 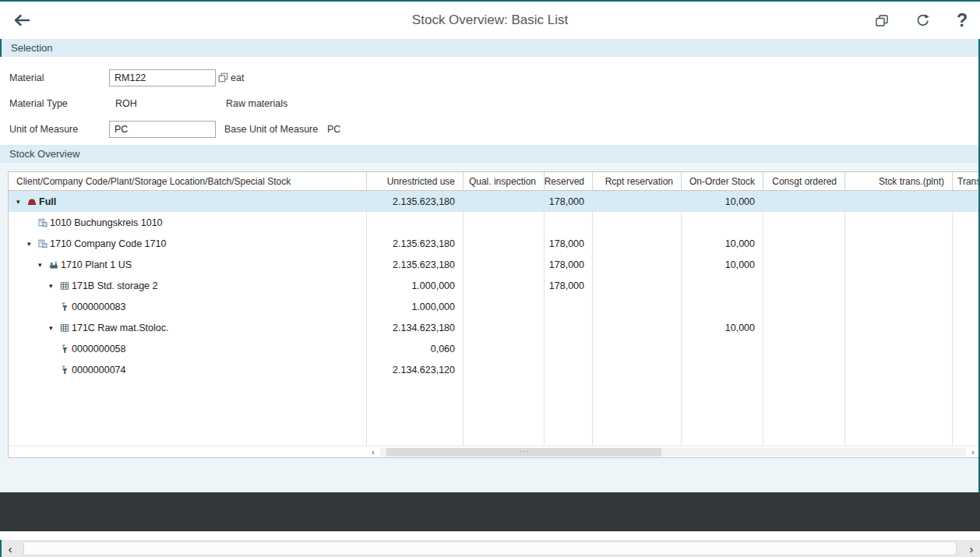 What do you see at coordinates (162, 78) in the screenshot?
I see `material-input` at bounding box center [162, 78].